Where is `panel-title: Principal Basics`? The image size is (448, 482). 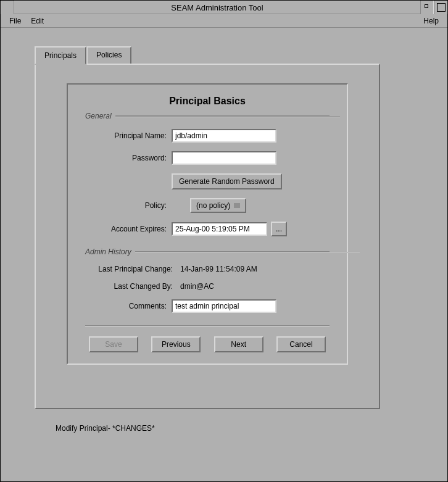
panel-title: Principal Basics is located at coordinates (207, 101).